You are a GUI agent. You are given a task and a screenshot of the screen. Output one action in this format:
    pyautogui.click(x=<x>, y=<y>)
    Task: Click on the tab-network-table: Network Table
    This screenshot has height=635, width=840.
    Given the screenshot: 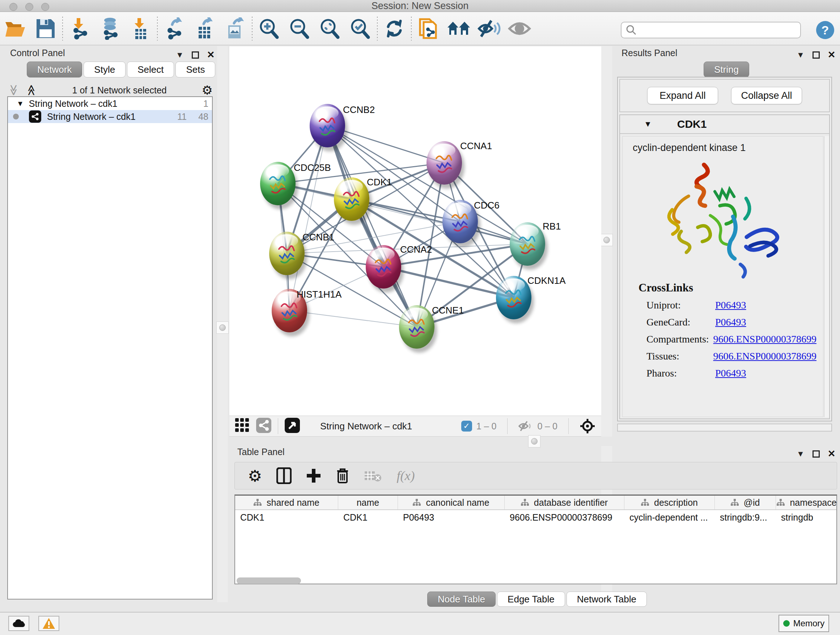 What is the action you would take?
    pyautogui.click(x=607, y=599)
    